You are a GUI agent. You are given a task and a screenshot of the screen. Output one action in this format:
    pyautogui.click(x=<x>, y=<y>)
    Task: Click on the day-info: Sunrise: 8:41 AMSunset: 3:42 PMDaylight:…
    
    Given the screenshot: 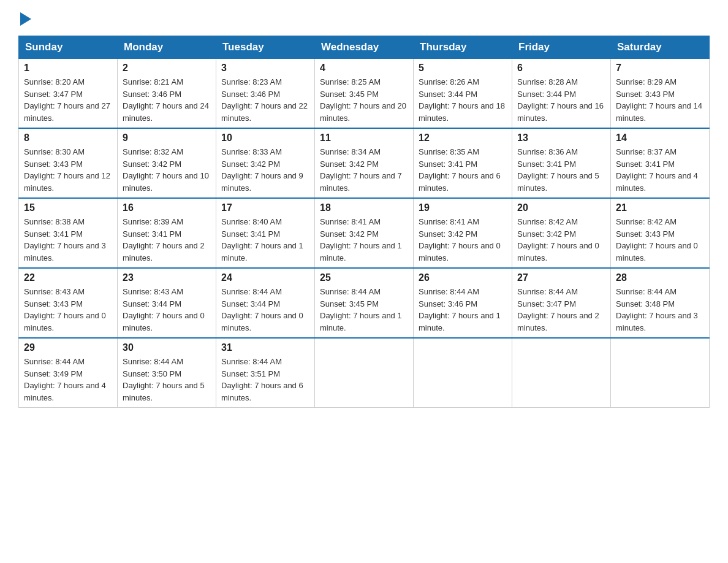 What is the action you would take?
    pyautogui.click(x=463, y=240)
    